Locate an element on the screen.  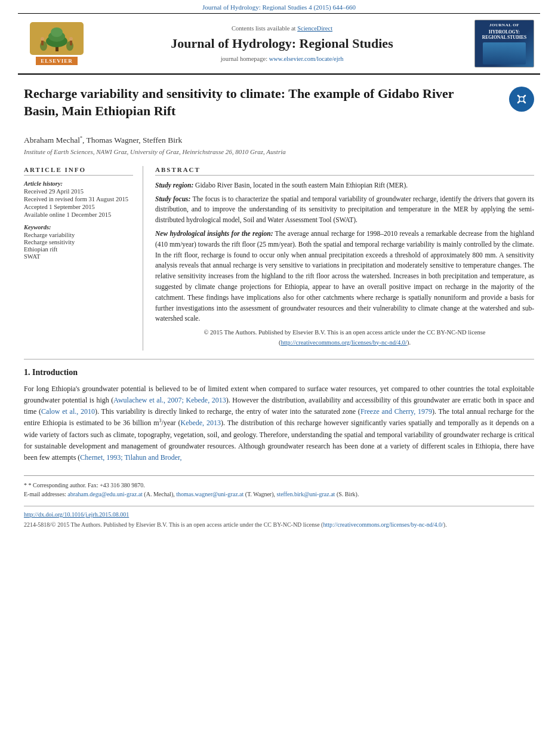
authors-line: Abraham Mechal*, Thomas Wagner, Steffen … is located at coordinates (279, 140).